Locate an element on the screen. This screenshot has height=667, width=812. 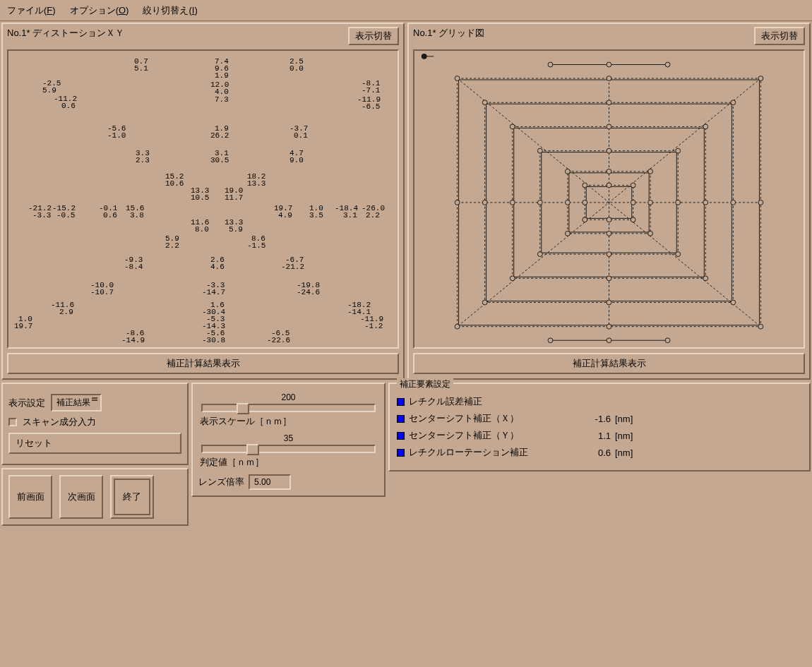
grid-title: No.1* グリッド図 is located at coordinates (449, 36).